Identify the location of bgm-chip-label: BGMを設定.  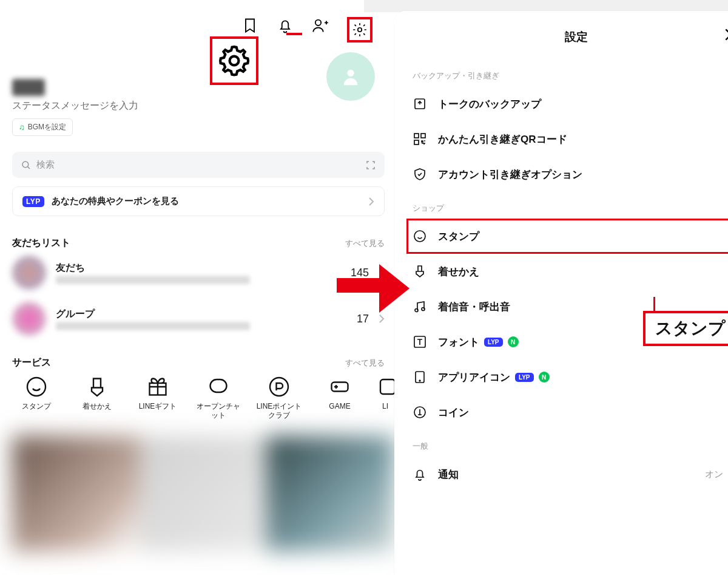
(47, 128).